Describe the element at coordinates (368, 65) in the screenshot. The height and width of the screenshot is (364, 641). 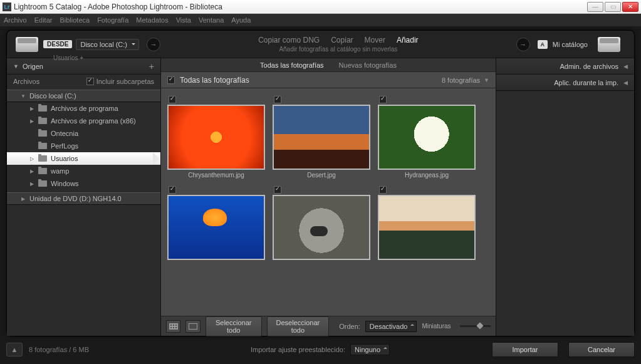
I see `tab-new-photos: Nuevas fotografías` at that location.